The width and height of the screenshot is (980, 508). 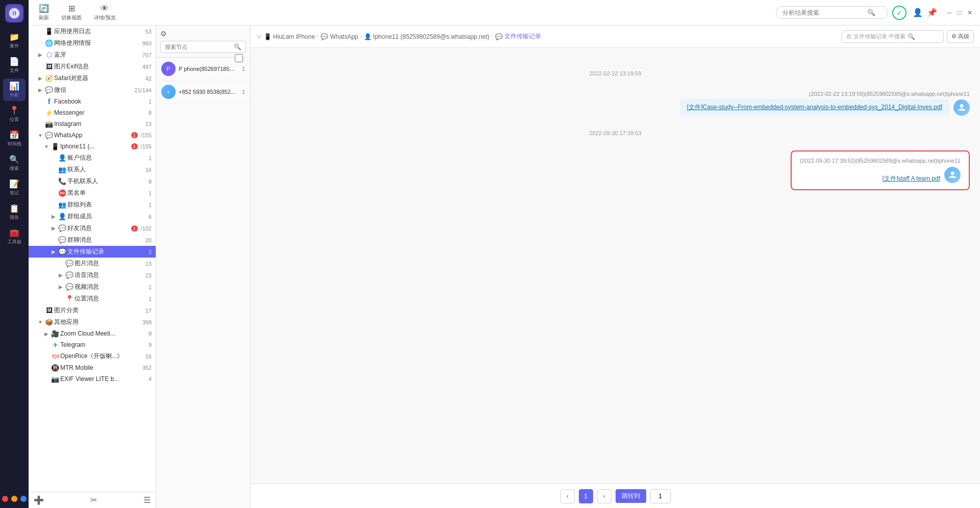 What do you see at coordinates (92, 345) in the screenshot?
I see `sidebar-item-telegram: ✈ Telegram 9` at bounding box center [92, 345].